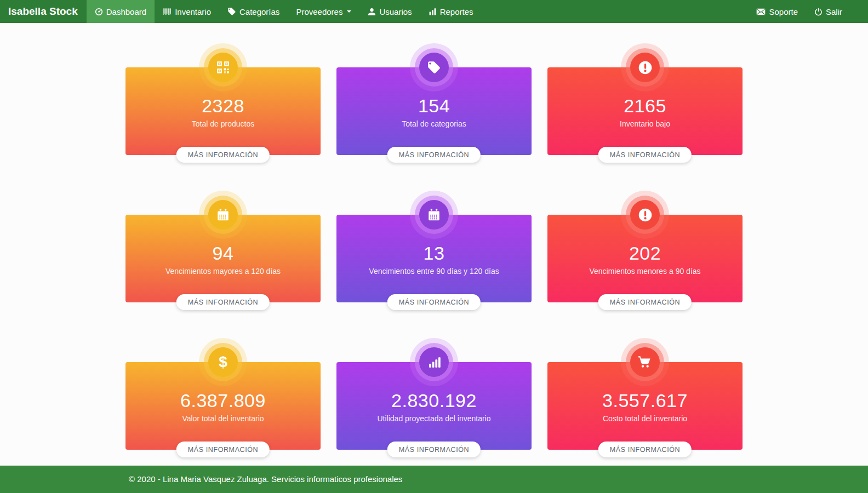 Image resolution: width=868 pixels, height=493 pixels. What do you see at coordinates (645, 362) in the screenshot?
I see `cart-icon` at bounding box center [645, 362].